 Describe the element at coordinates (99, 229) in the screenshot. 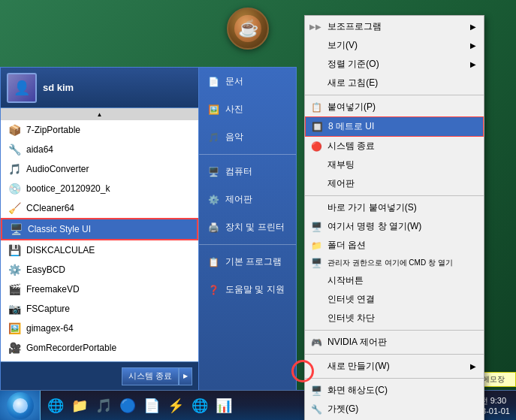

I see `app-item-classicstyle: 🖥️ Classic Style UI` at that location.